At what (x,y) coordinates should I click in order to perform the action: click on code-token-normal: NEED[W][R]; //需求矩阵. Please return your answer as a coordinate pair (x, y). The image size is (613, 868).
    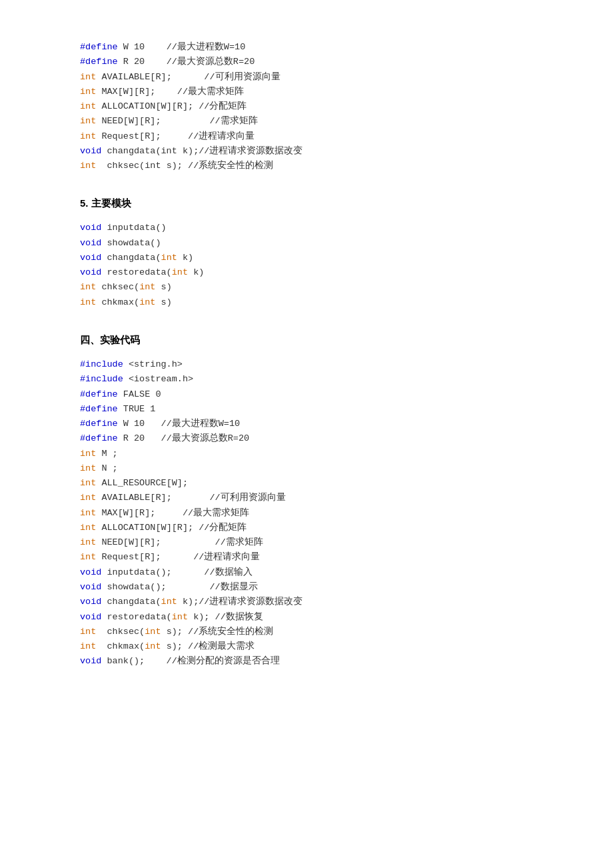
    Looking at the image, I should click on (177, 121).